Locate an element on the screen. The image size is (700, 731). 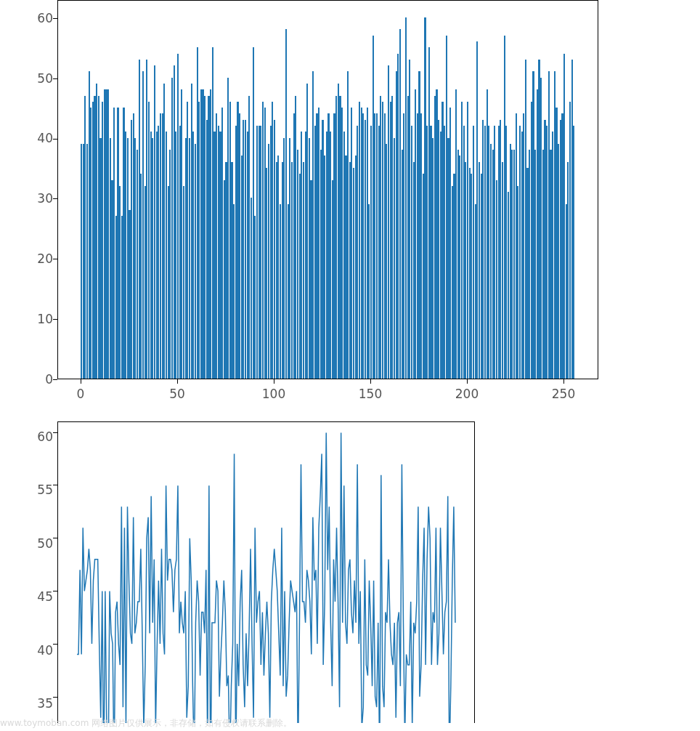
x-tick-label: 200 is located at coordinates (467, 394).